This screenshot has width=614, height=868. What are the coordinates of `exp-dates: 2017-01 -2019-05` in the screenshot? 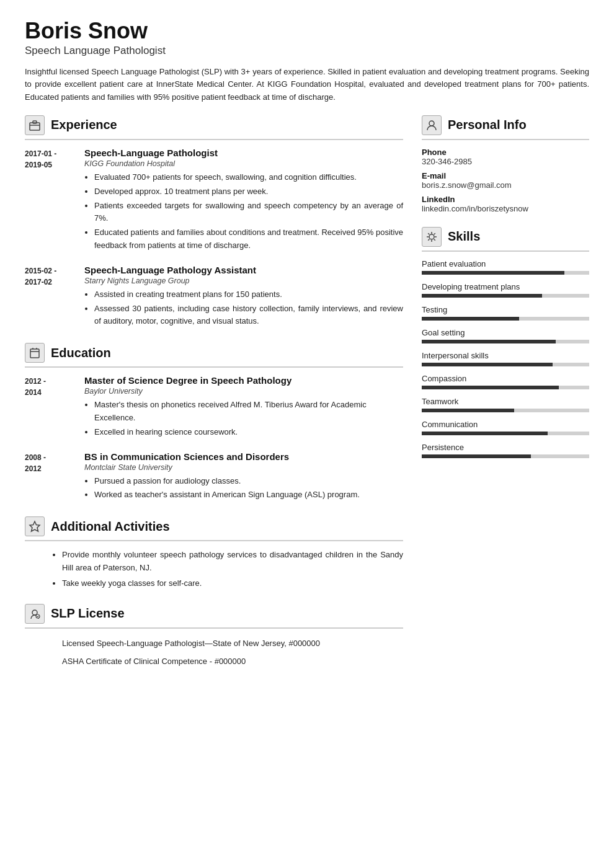 It's located at (50, 201).